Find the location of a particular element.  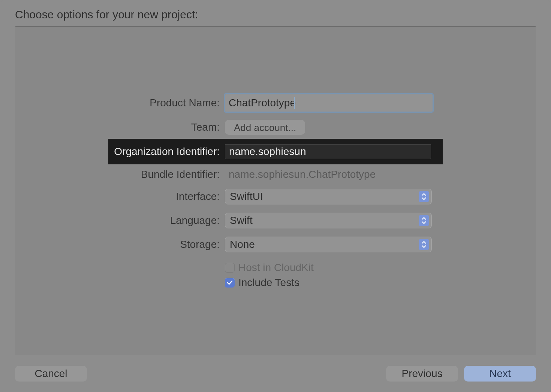

storage-value: None is located at coordinates (322, 244).